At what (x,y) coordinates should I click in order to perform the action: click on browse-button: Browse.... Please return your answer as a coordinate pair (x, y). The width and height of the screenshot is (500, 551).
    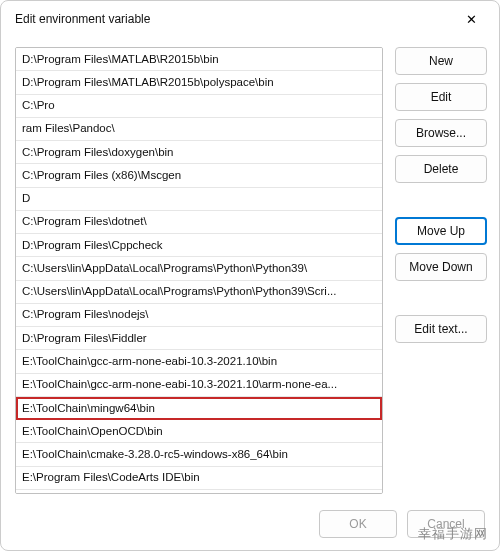
    Looking at the image, I should click on (441, 133).